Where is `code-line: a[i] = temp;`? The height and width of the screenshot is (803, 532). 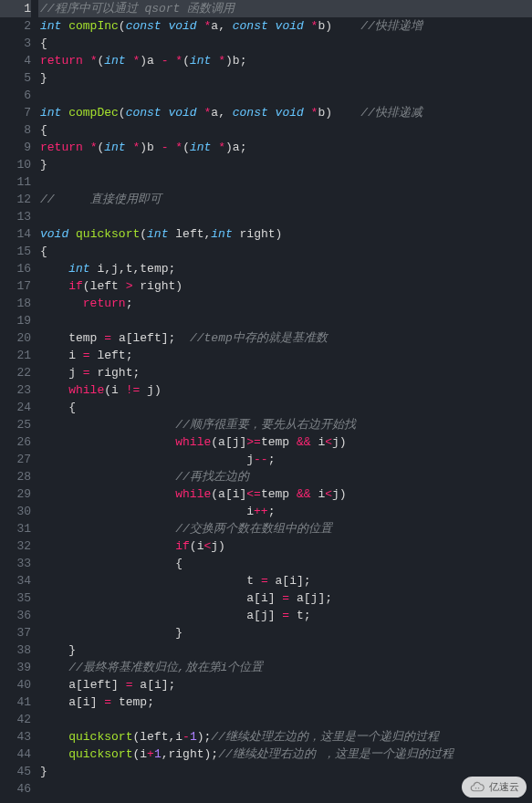 code-line: a[i] = temp; is located at coordinates (285, 703).